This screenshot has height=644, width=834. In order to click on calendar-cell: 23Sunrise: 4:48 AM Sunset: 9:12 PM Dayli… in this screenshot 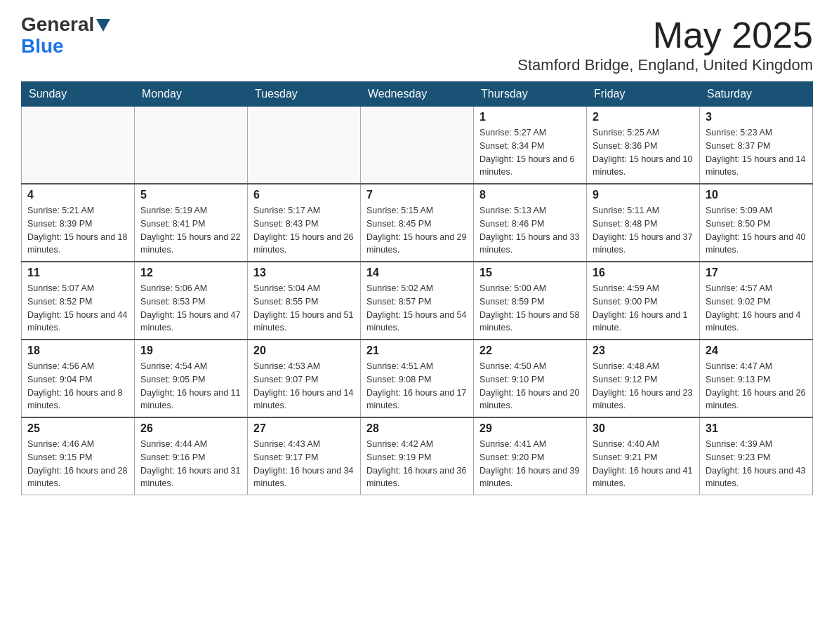, I will do `click(643, 379)`.